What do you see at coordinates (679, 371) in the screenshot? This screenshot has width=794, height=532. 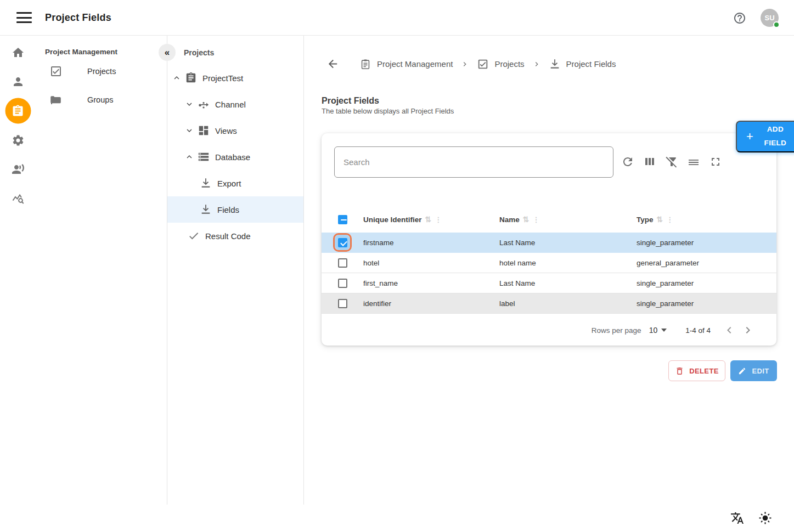 I see `trash-icon` at bounding box center [679, 371].